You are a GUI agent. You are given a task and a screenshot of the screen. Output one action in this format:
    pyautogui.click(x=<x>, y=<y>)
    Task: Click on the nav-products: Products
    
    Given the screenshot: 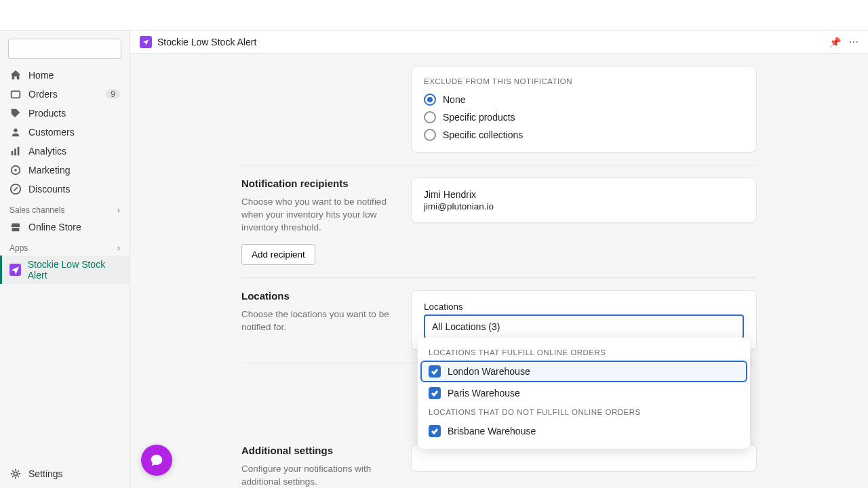 What is the action you would take?
    pyautogui.click(x=65, y=113)
    